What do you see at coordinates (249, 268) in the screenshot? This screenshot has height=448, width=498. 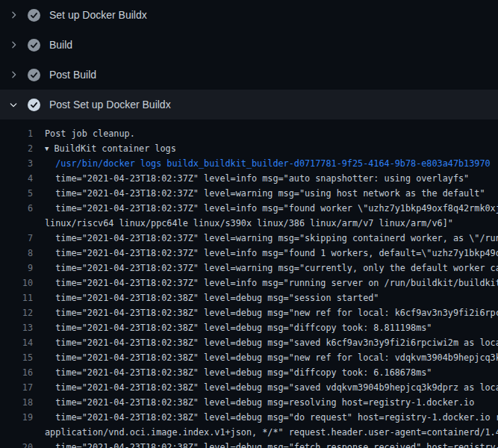 I see `log-line: 9 time="2021-04-23T18:02:37Z" level=warn…` at bounding box center [249, 268].